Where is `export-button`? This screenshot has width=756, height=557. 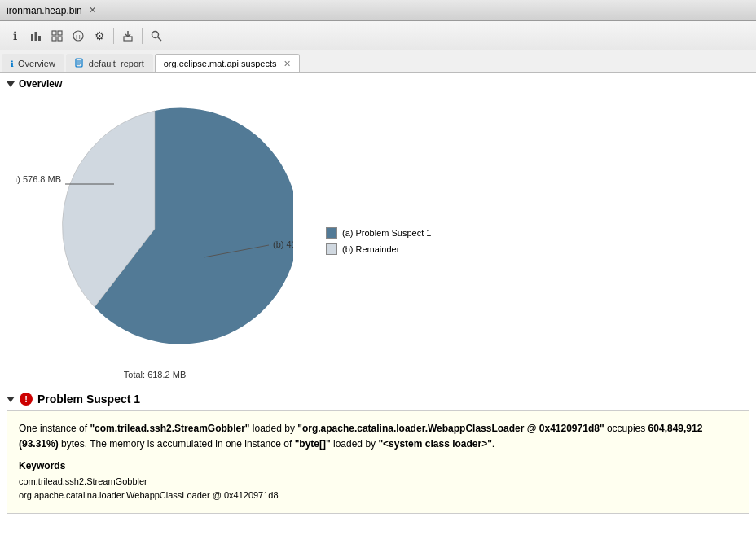
export-button is located at coordinates (128, 36).